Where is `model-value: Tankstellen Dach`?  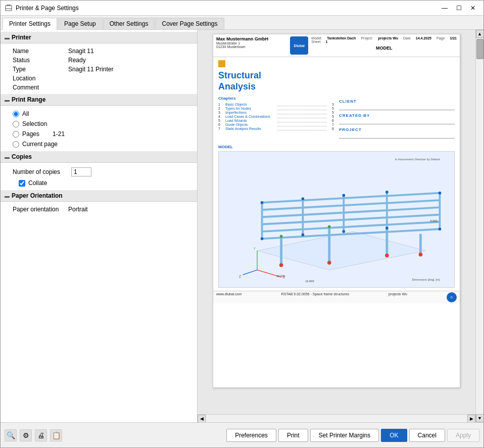 model-value: Tankstellen Dach is located at coordinates (342, 38).